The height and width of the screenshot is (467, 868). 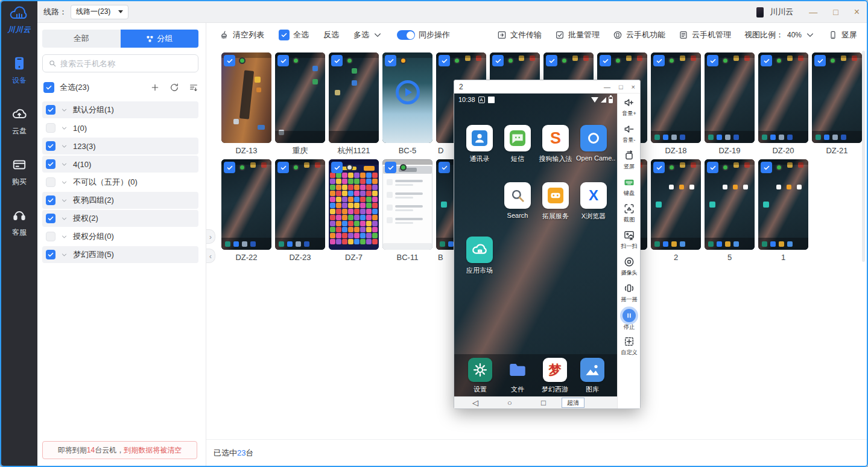 I want to click on phone-app-xbrowser: XX浏览器, so click(x=594, y=202).